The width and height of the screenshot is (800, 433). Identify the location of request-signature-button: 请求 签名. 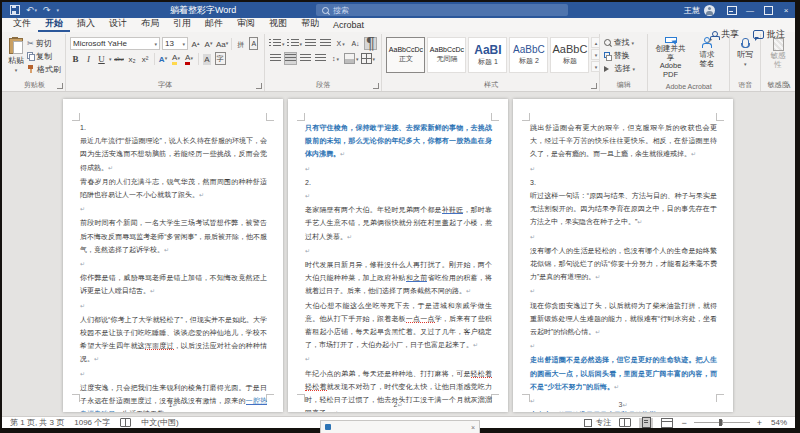
(708, 58).